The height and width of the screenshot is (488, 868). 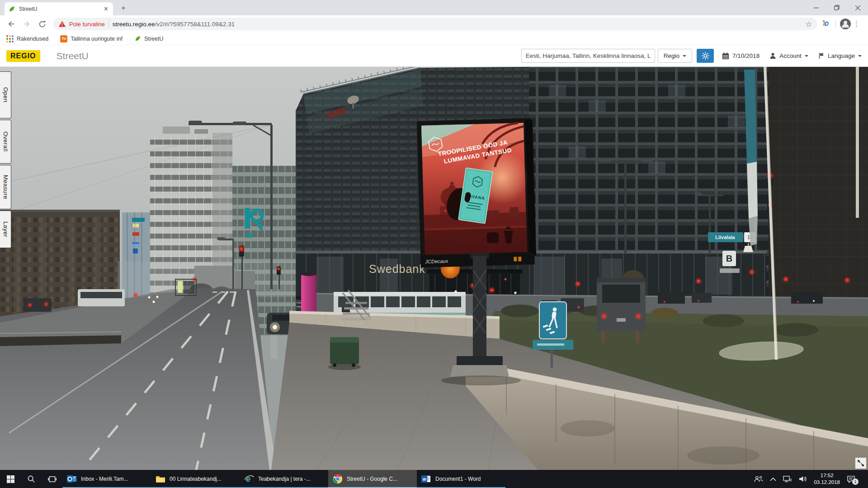 I want to click on tab-measure: Measure, so click(x=5, y=187).